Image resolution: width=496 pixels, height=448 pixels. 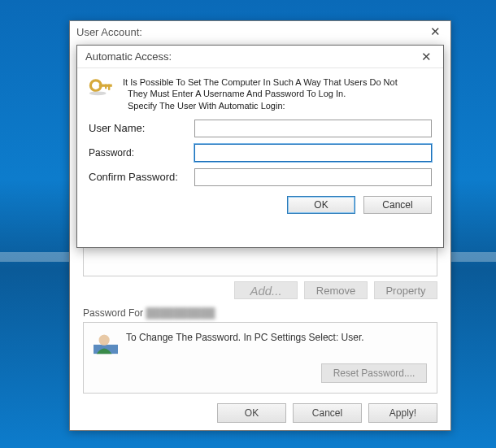 What do you see at coordinates (260, 358) in the screenshot?
I see `password-section: To Change The Password. In PC Settings S…` at bounding box center [260, 358].